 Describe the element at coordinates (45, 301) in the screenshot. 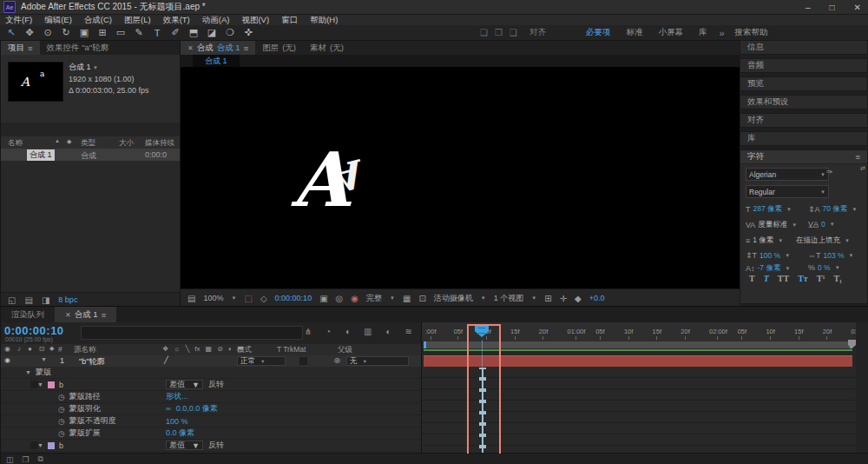

I see `new-composition-icon: ◨` at that location.